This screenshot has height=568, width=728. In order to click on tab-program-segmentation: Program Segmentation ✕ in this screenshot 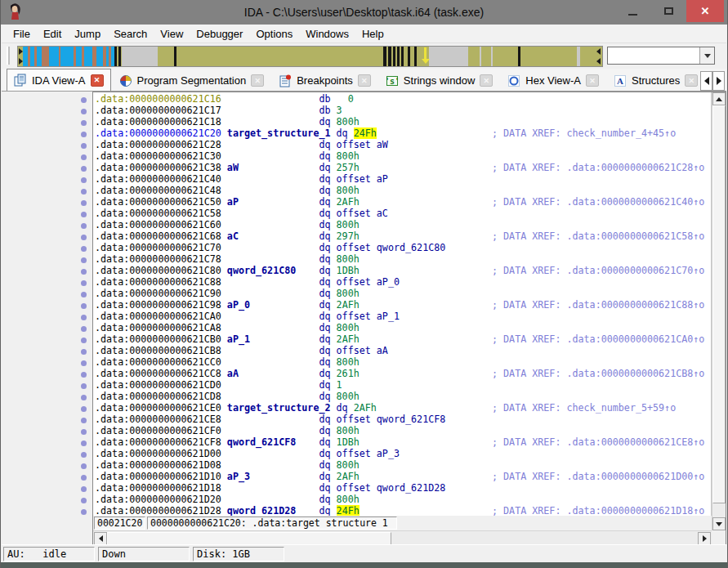, I will do `click(192, 80)`.